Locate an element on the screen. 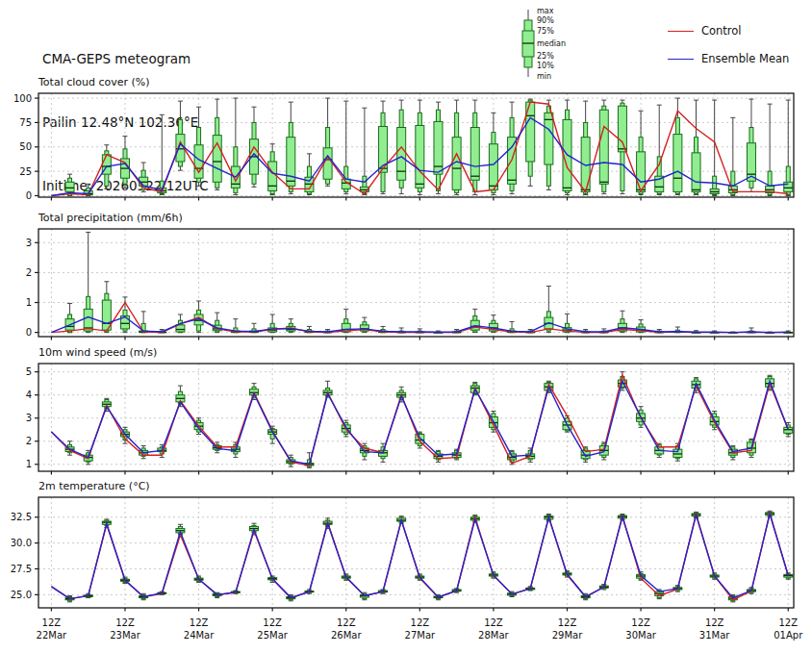 Image resolution: width=812 pixels, height=654 pixels. svg-text: 22Mar is located at coordinates (52, 635).